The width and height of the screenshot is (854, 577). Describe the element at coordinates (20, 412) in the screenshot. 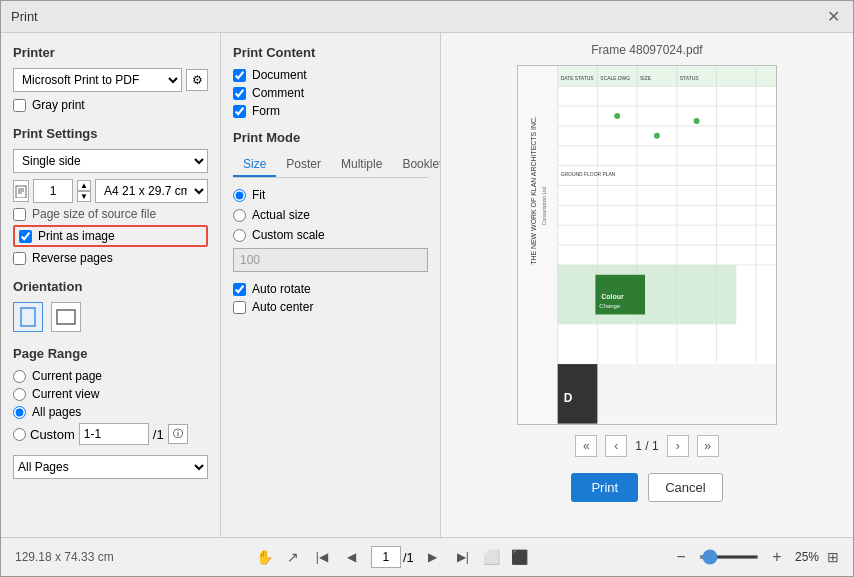

I see `all-pages-radio` at that location.